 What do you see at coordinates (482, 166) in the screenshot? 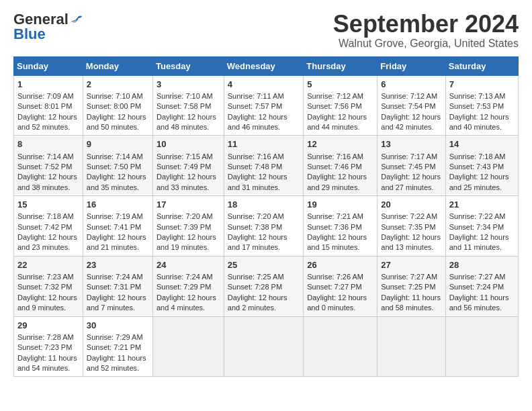
I see `table-row: 14 Sunrise: 7:18 AM Sunset: 7:43 PM Dayl…` at bounding box center [482, 166].